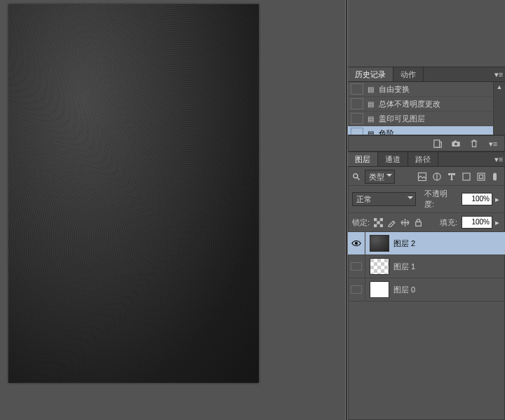  Describe the element at coordinates (384, 199) in the screenshot. I see `blend-mode-select: 正常` at that location.